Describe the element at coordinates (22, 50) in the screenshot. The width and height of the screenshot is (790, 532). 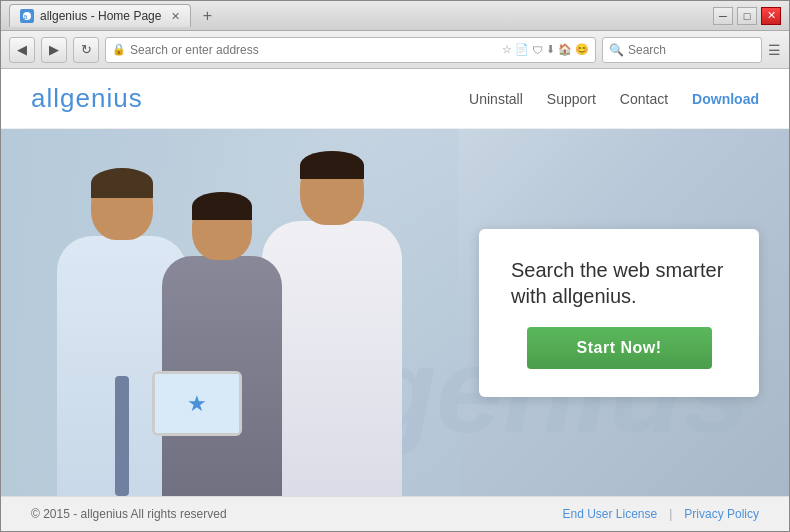
I see `back-button: ◀` at that location.